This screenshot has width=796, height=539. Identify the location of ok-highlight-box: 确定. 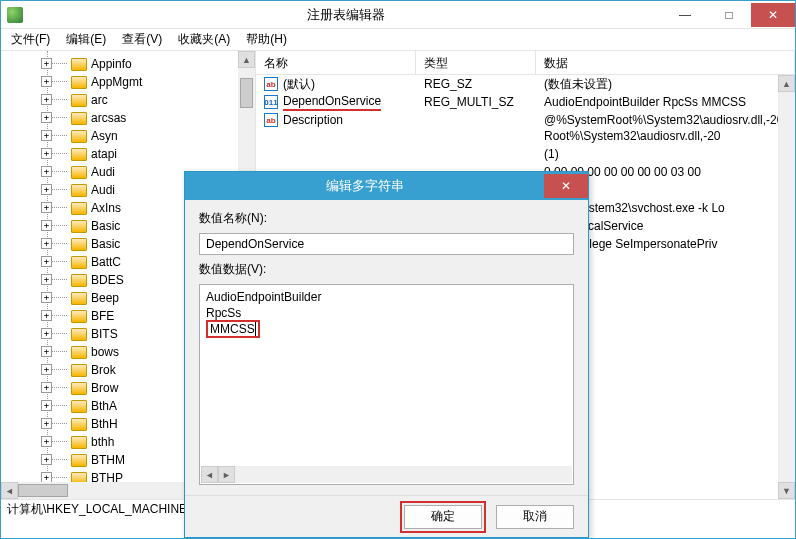
(443, 517).